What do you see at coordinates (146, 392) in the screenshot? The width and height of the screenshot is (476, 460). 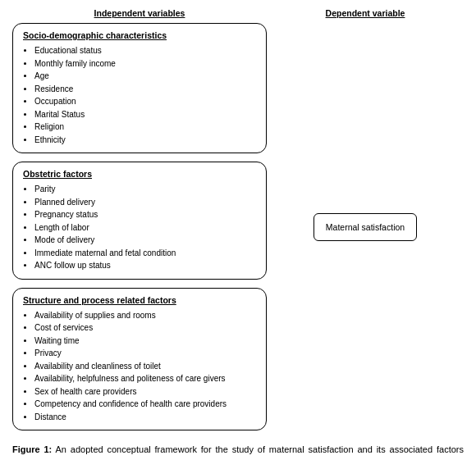 I see `list-item: Sex of health care providers` at bounding box center [146, 392].